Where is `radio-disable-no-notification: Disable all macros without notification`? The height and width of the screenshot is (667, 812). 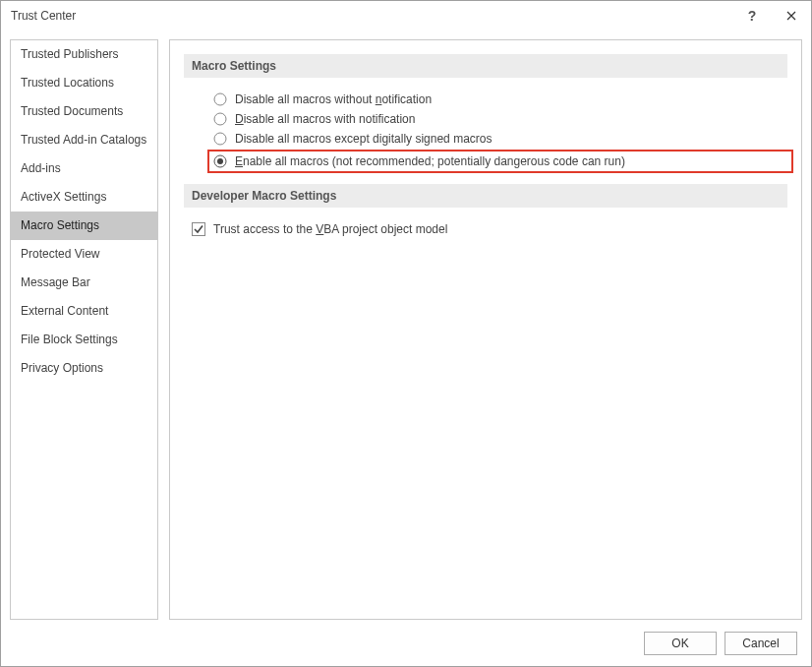 radio-disable-no-notification: Disable all macros without notification is located at coordinates (500, 99).